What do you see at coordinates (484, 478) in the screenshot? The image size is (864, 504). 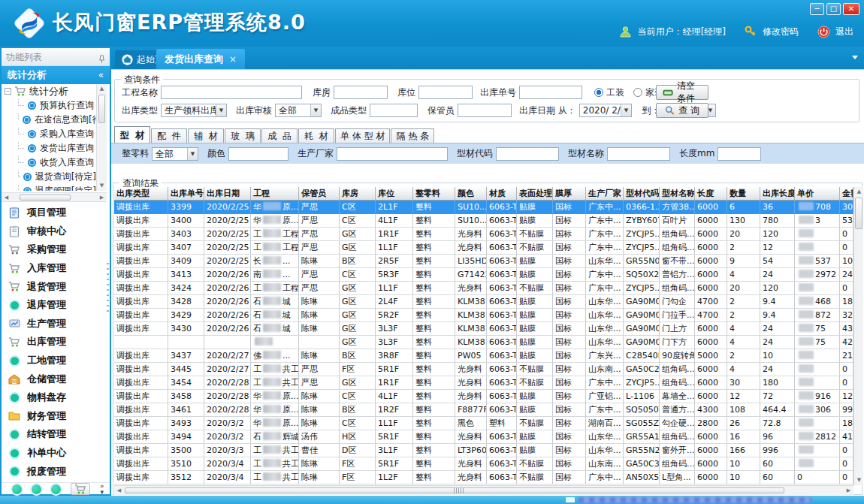 I see `table-row: 调拨出库35122020/3/4工共工程陈琳F区1L2F整料光身料6063-T5…` at bounding box center [484, 478].